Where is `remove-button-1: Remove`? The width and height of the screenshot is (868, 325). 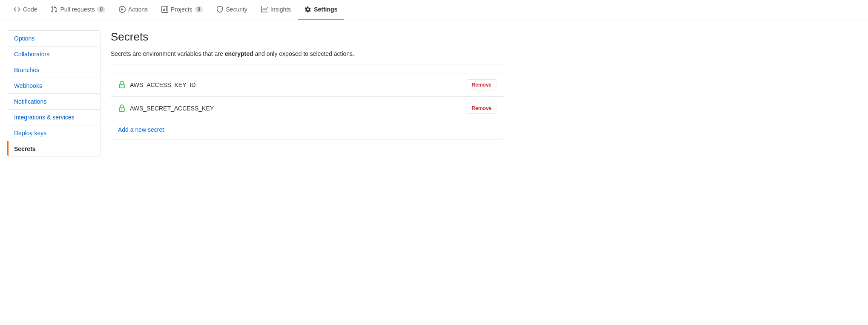
remove-button-1: Remove is located at coordinates (481, 85).